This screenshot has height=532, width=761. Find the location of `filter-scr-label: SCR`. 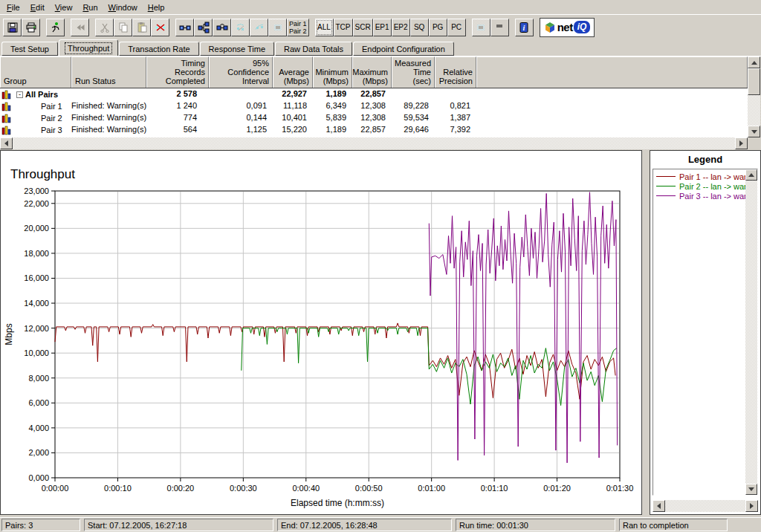

filter-scr-label: SCR is located at coordinates (363, 27).